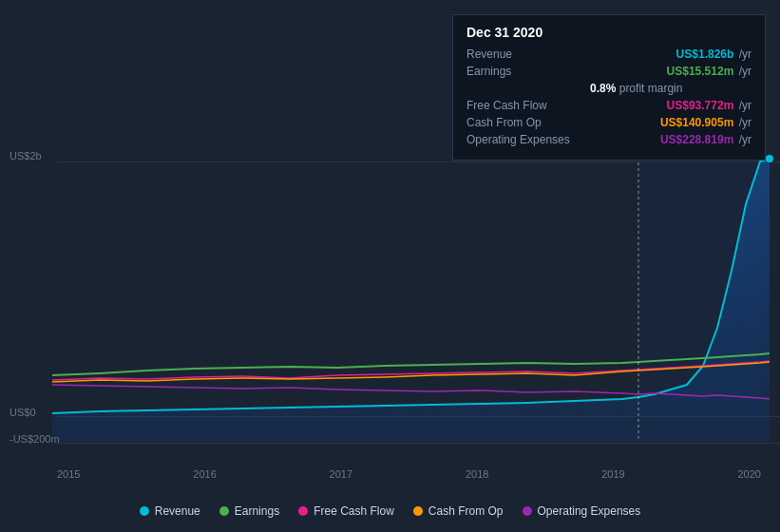 Image resolution: width=780 pixels, height=532 pixels. What do you see at coordinates (418, 511) in the screenshot?
I see `legend-dot-cashfromop` at bounding box center [418, 511].